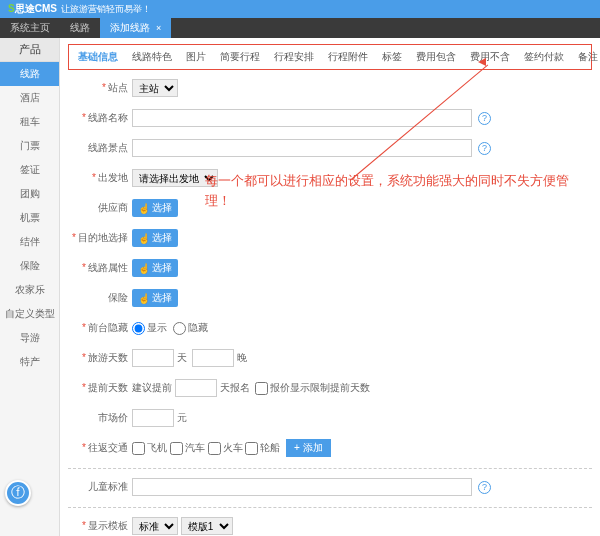 This screenshot has height=536, width=600. I want to click on sub-tab: 行程安排, so click(294, 57).